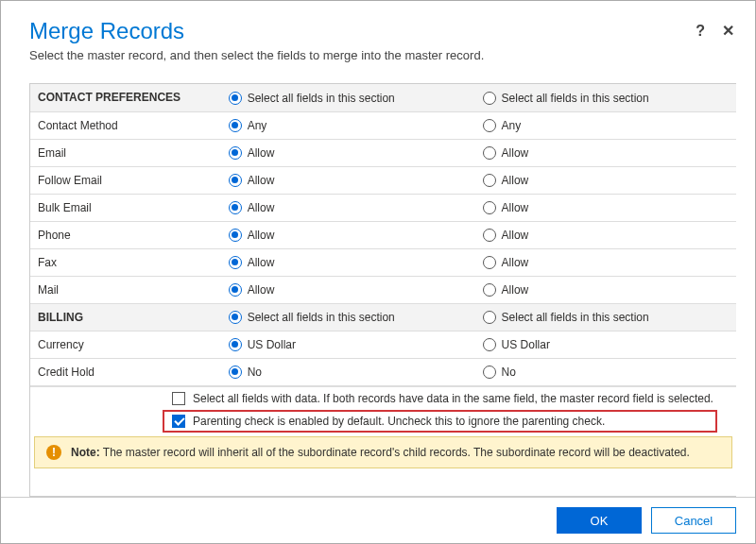 The width and height of the screenshot is (756, 544). What do you see at coordinates (348, 344) in the screenshot?
I see `field-value-a: US Dollar` at bounding box center [348, 344].